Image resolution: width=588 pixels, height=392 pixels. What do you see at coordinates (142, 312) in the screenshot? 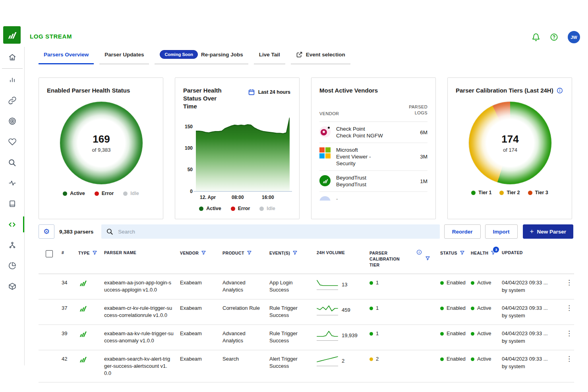
I see `parser-name: exabeam-cr-kv-rule-trigger-success-corre…` at bounding box center [142, 312].